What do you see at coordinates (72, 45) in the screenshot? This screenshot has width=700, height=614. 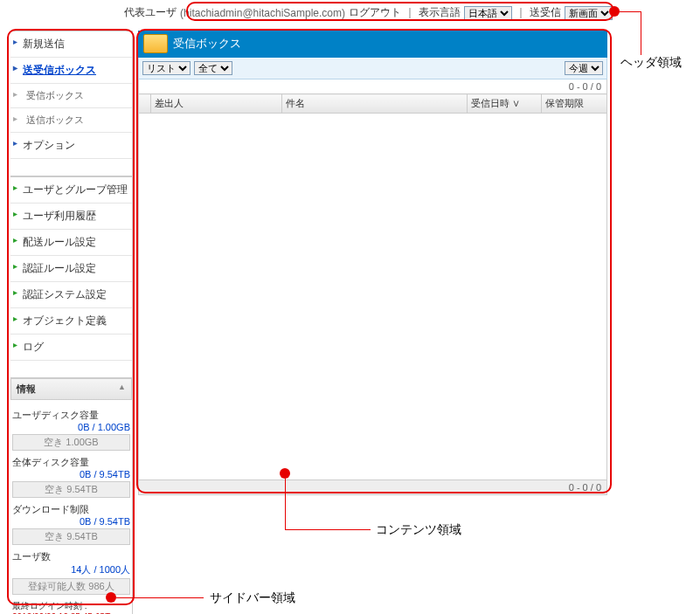 I see `sidebar-item-new-send: 新規送信` at bounding box center [72, 45].